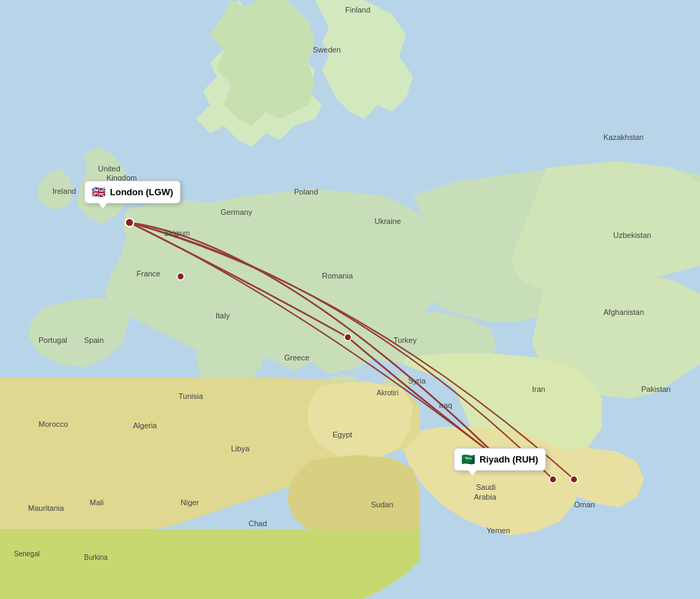 This screenshot has height=599, width=700. I want to click on svg-text: Senegal, so click(27, 554).